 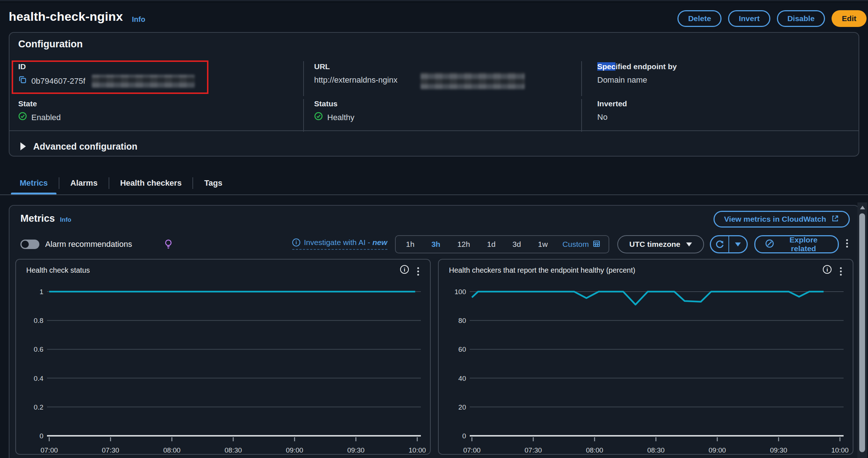 What do you see at coordinates (602, 117) in the screenshot?
I see `inverted-value: No` at bounding box center [602, 117].